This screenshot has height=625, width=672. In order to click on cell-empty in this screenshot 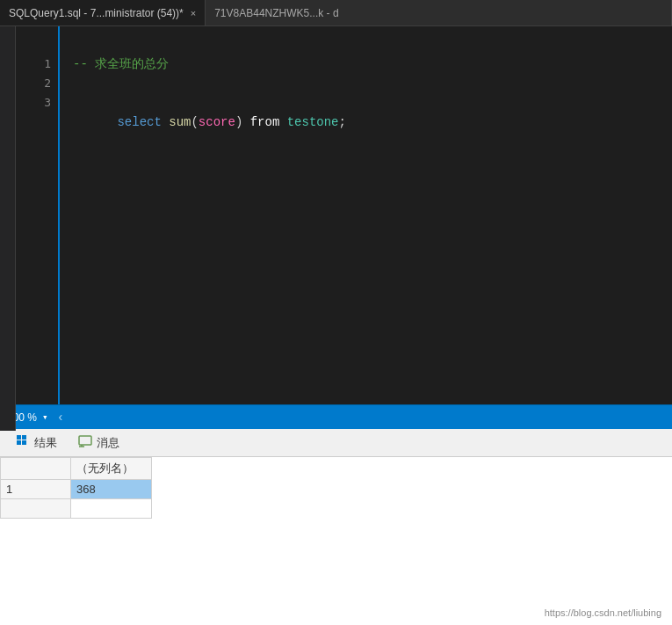, I will do `click(112, 509)`.